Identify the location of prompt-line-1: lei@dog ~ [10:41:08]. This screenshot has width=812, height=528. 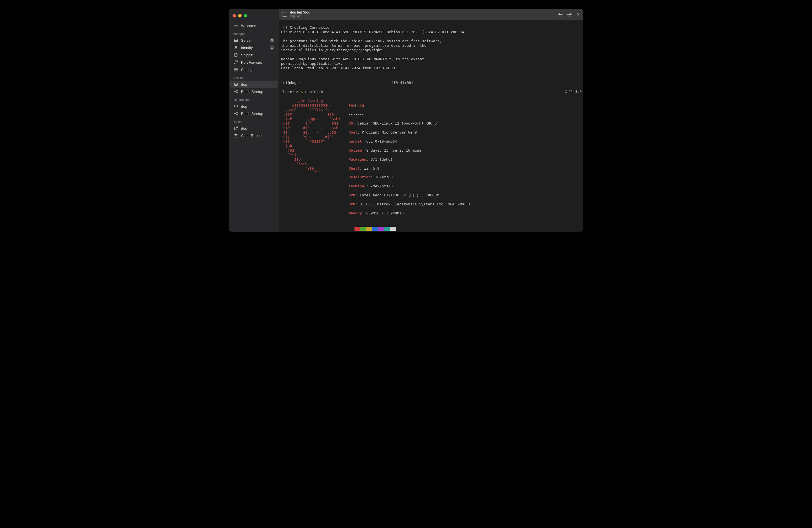
(431, 83).